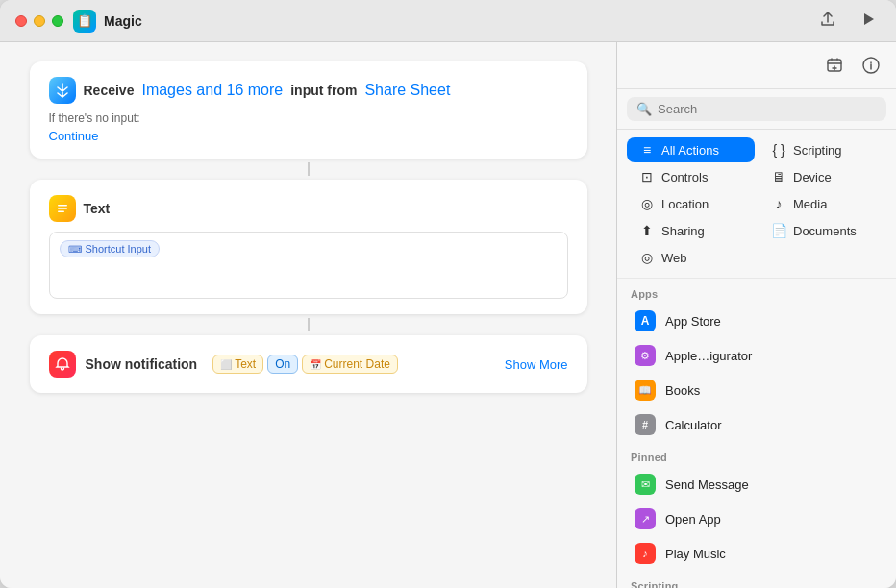 The width and height of the screenshot is (896, 588). What do you see at coordinates (757, 110) in the screenshot?
I see `search-box: 🔍` at bounding box center [757, 110].